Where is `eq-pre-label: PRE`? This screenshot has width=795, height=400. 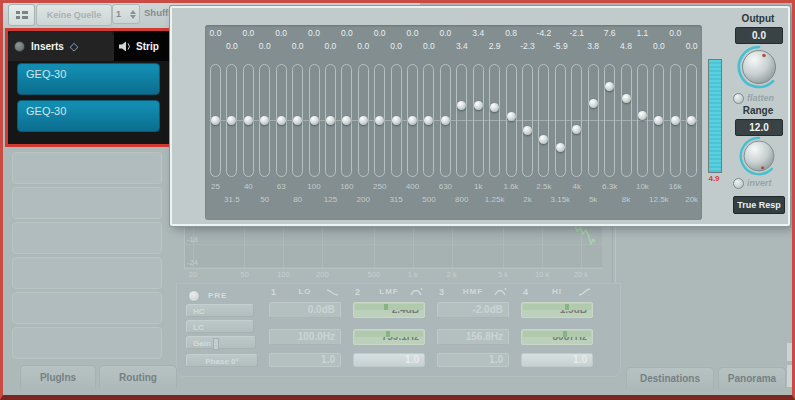 eq-pre-label: PRE is located at coordinates (218, 296).